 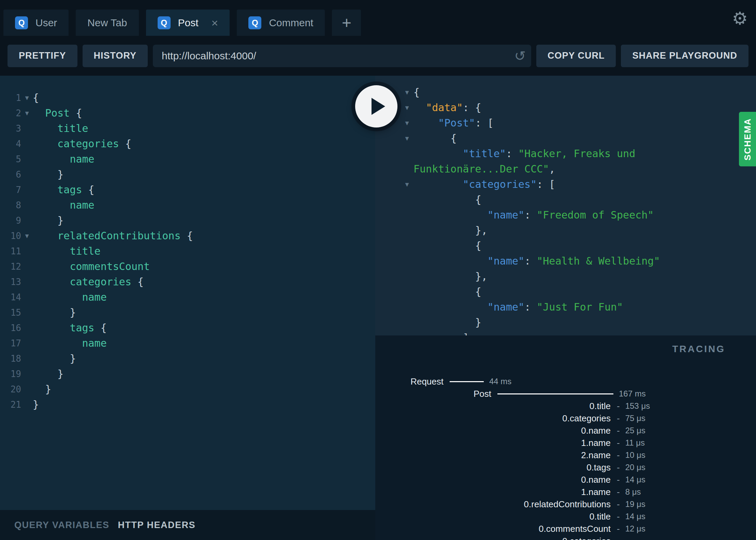 I want to click on response-line: Funktionäre...Der CCC",, so click(x=578, y=169).